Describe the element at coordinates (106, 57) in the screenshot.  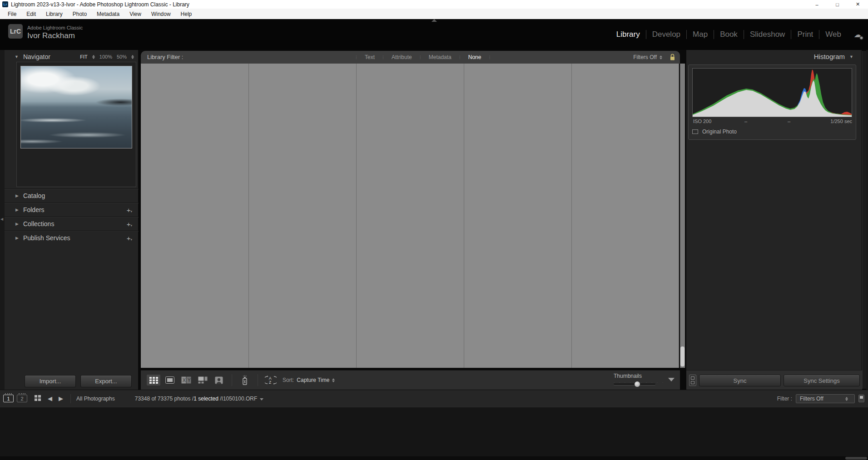
I see `navigator-zoom-100: 100%` at that location.